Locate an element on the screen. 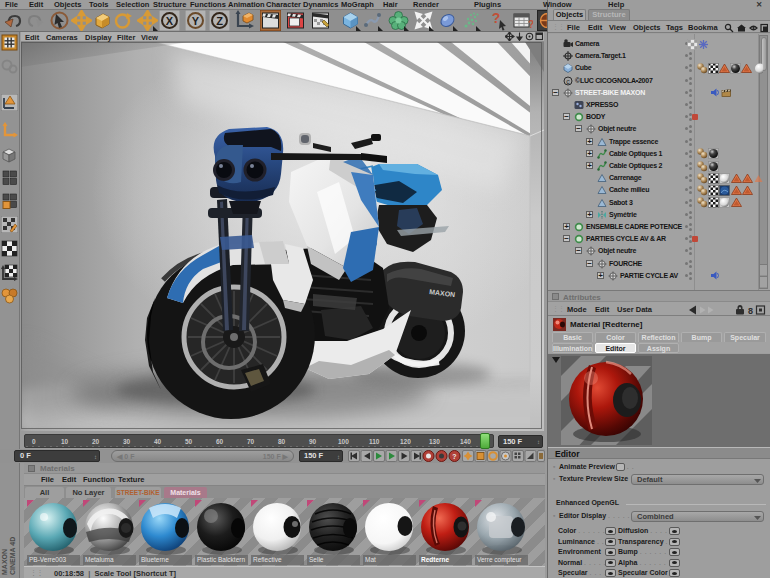  svg-text: 140 is located at coordinates (466, 442).